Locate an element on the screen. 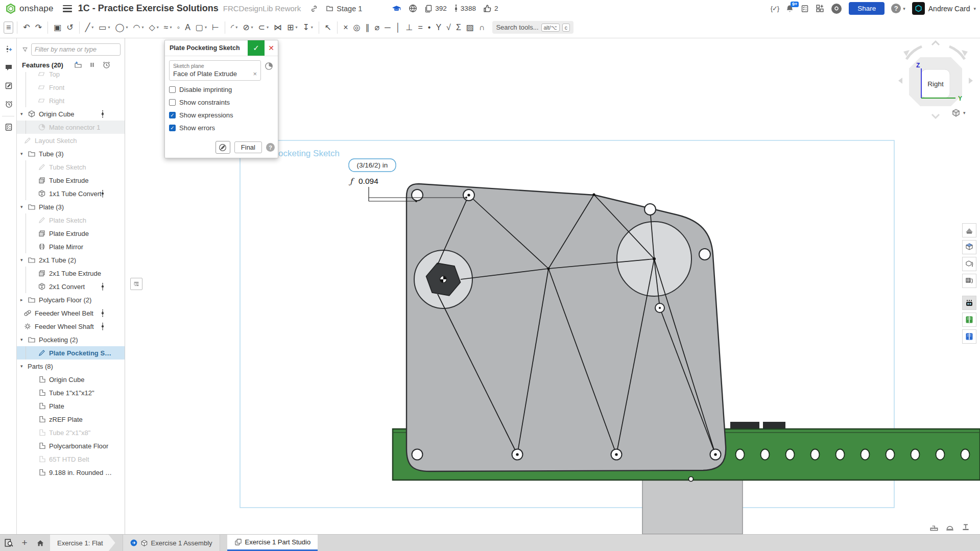 Image resolution: width=980 pixels, height=551 pixels. tree-caret-icon: ▸ is located at coordinates (24, 300).